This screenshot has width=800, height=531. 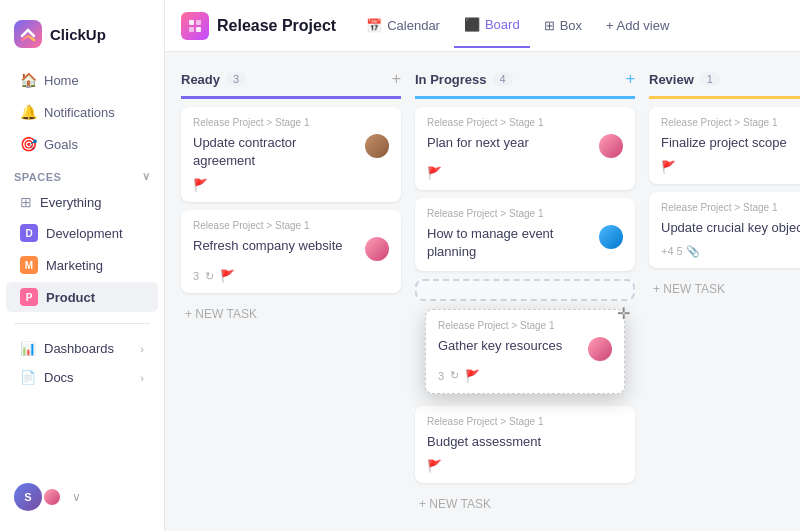 I want to click on user-avatar: S, so click(x=28, y=497).